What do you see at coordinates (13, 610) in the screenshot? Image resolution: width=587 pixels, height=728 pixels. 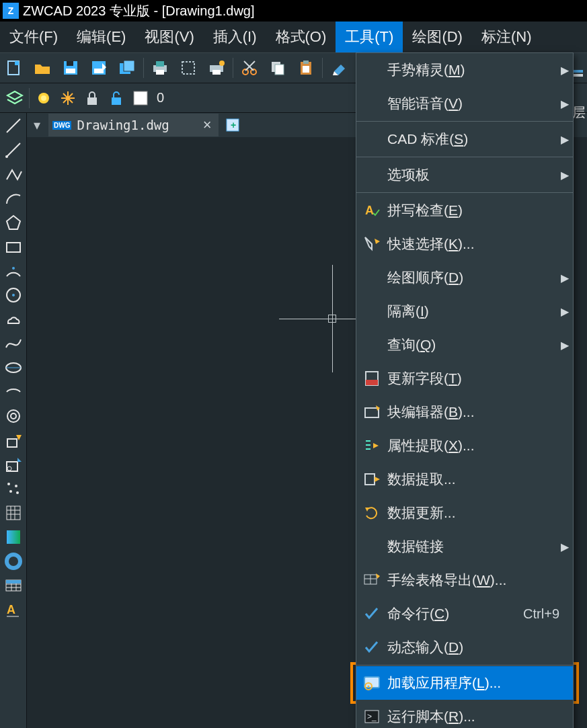 I see `text-tool: A` at bounding box center [13, 610].